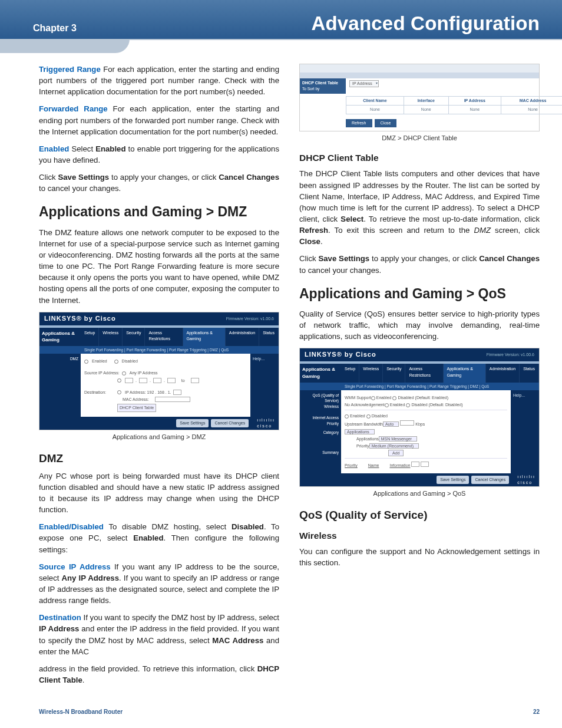  What do you see at coordinates (54, 149) in the screenshot?
I see `term-enabled: Enabled` at bounding box center [54, 149].